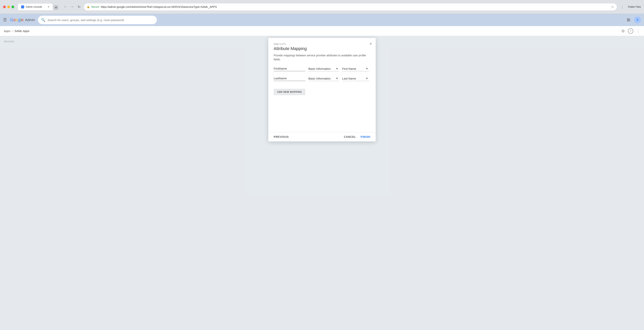 Image resolution: width=644 pixels, height=330 pixels. I want to click on close-dialog-button: ×, so click(370, 44).